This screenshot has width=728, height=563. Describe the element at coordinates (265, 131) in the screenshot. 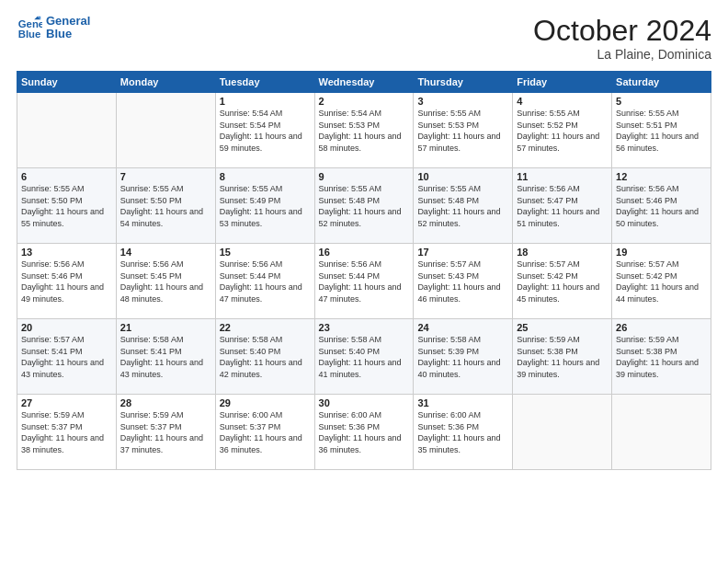

I see `day-info: Sunrise: 5:54 AMSunset: 5:54 PMDaylight:…` at that location.